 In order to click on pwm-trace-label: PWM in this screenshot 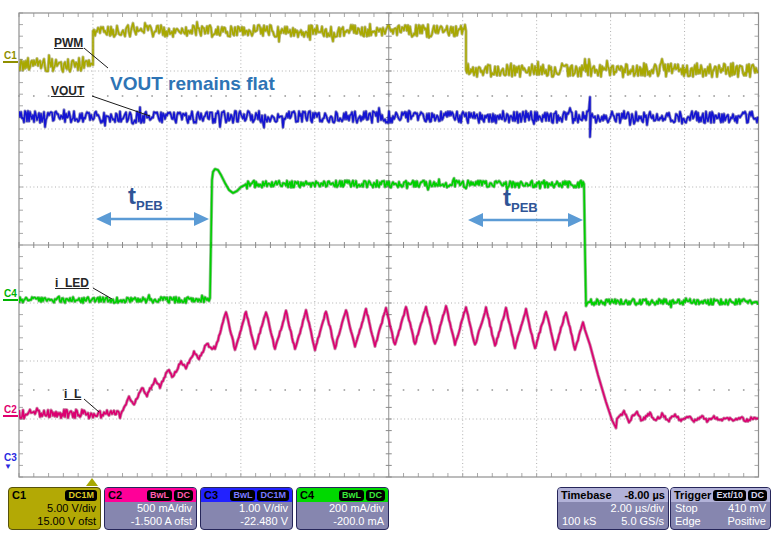, I will do `click(68, 43)`.